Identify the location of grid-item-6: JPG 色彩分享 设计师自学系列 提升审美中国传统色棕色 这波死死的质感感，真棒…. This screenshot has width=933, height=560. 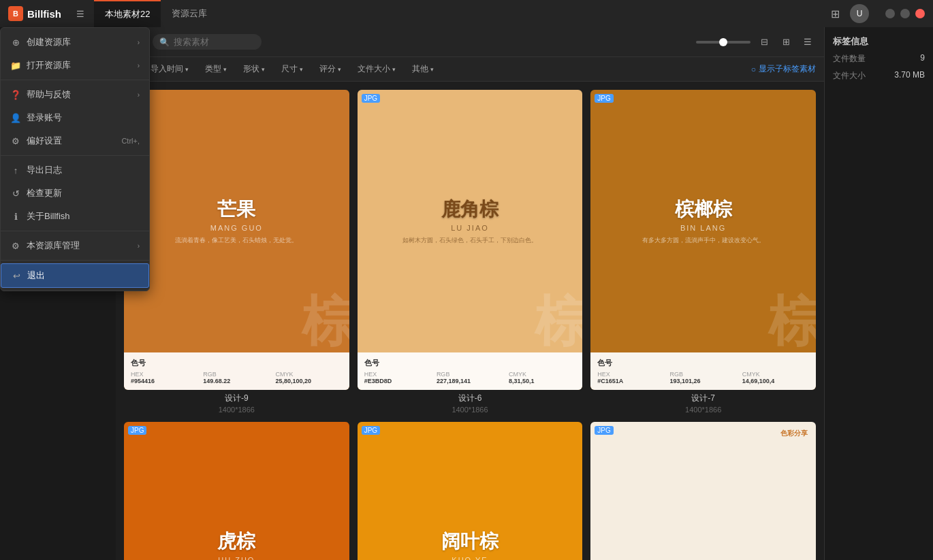
(703, 491).